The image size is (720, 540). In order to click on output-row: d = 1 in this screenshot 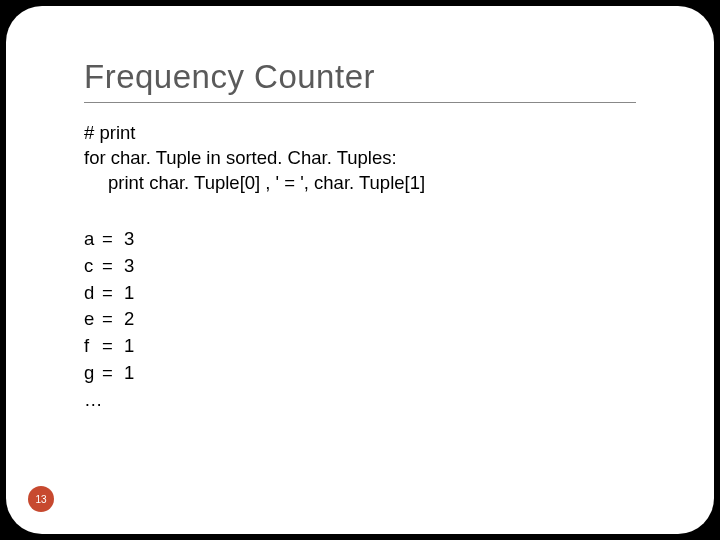, I will do `click(360, 294)`.